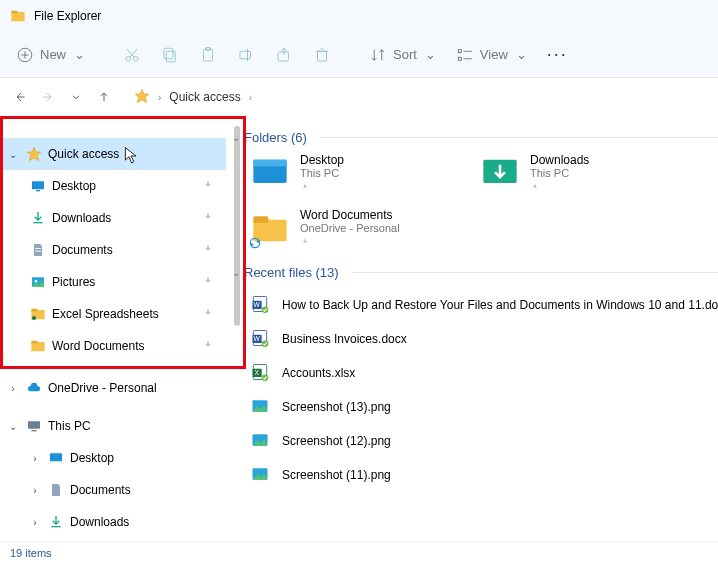  I want to click on sidebar-item-label: Word Documents, so click(98, 346).